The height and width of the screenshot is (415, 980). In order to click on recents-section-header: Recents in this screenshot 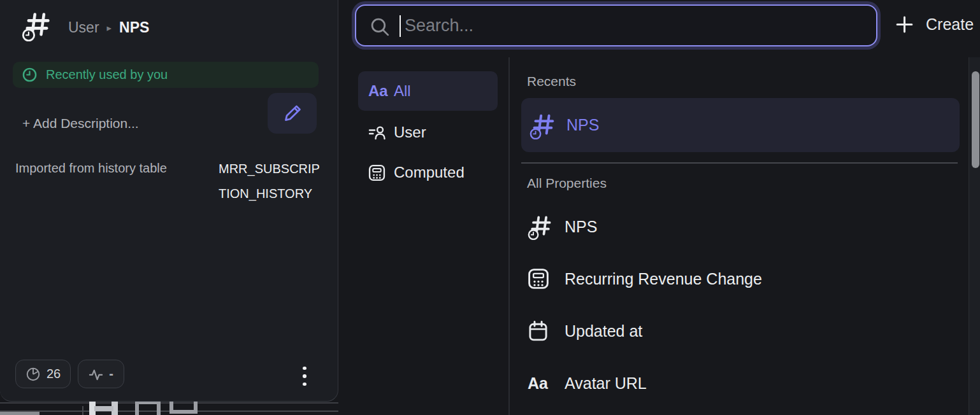, I will do `click(552, 81)`.